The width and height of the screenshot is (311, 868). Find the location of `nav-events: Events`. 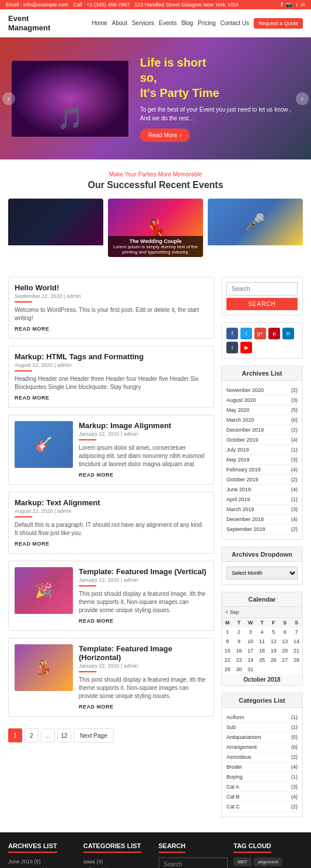

nav-events: Events is located at coordinates (168, 23).